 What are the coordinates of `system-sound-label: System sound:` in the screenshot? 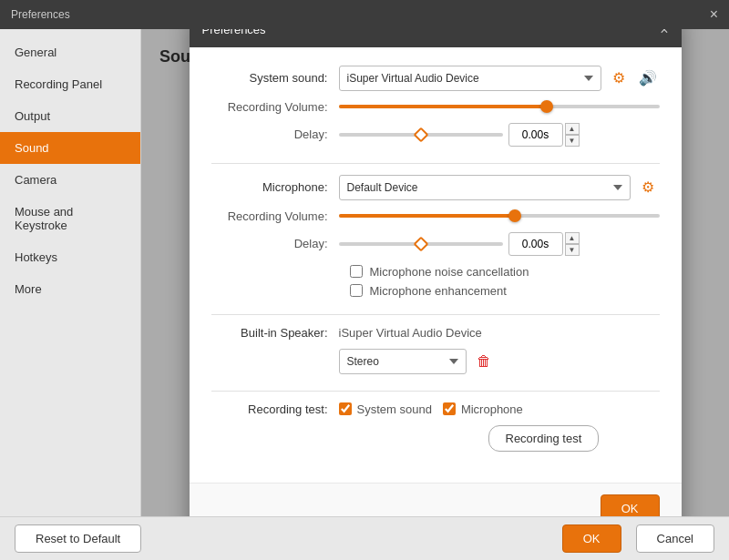 It's located at (275, 78).